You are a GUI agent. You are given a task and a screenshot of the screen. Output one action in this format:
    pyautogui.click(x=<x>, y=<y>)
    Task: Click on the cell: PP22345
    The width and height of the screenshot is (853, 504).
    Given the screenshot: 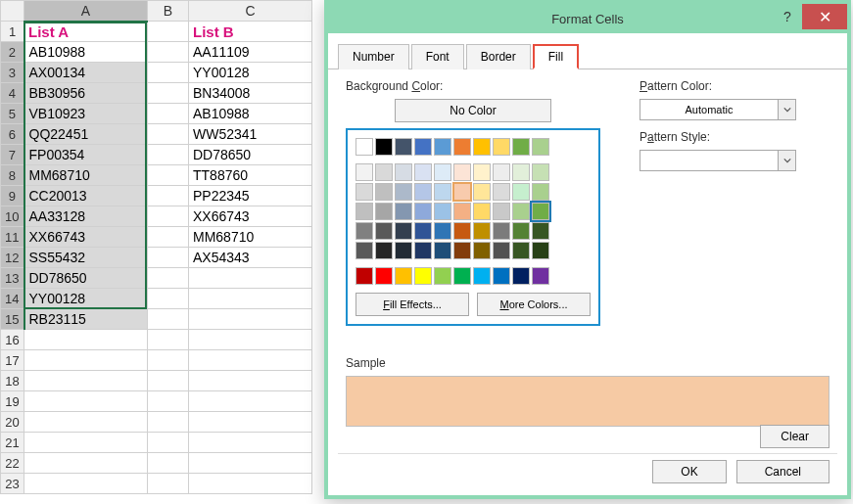 What is the action you would take?
    pyautogui.click(x=251, y=196)
    